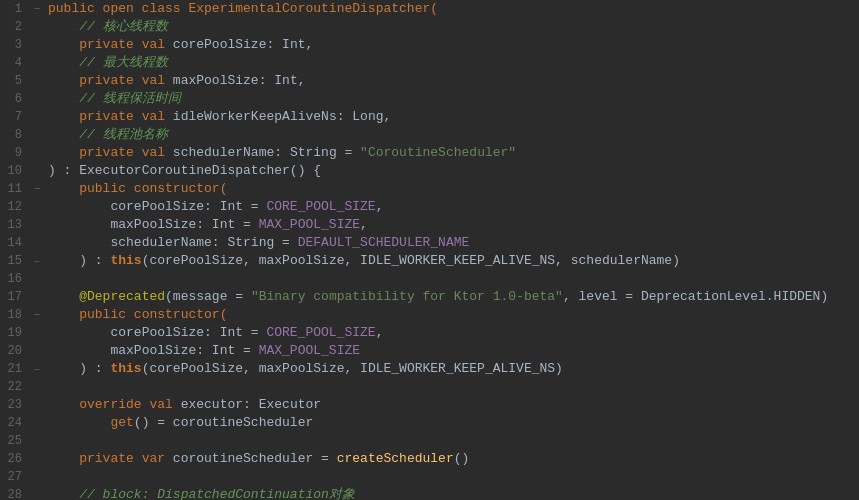  Describe the element at coordinates (430, 9) in the screenshot. I see `table-row: 1−public open class ExperimentalCoroutin…` at that location.